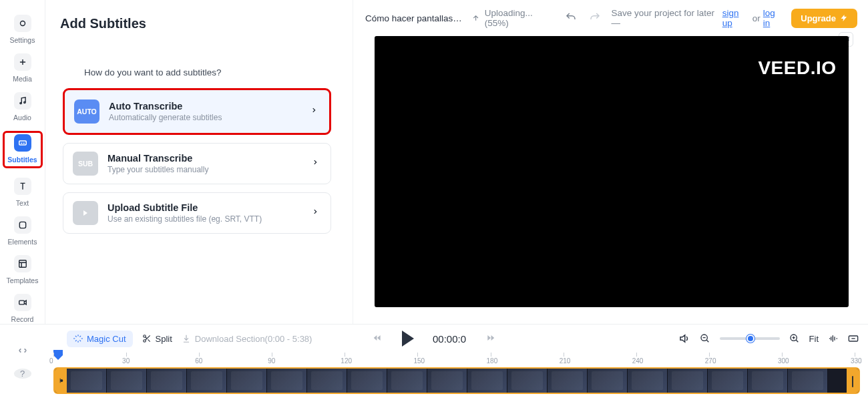 Image resolution: width=868 pixels, height=408 pixels. Describe the element at coordinates (23, 68) in the screenshot. I see `sidebar-item-media: Media` at that location.